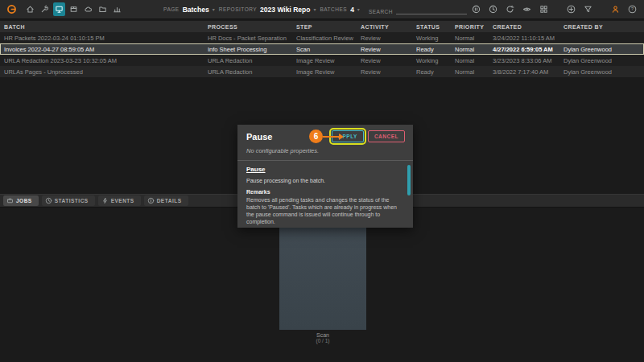 This screenshot has height=362, width=644. What do you see at coordinates (476, 10) in the screenshot?
I see `pause-button` at bounding box center [476, 10].